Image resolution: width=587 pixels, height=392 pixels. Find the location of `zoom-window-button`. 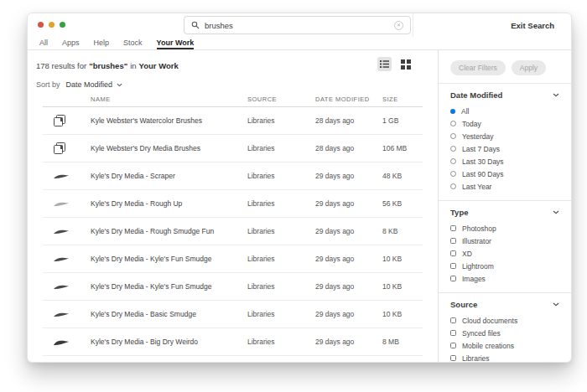

zoom-window-button is located at coordinates (62, 25).